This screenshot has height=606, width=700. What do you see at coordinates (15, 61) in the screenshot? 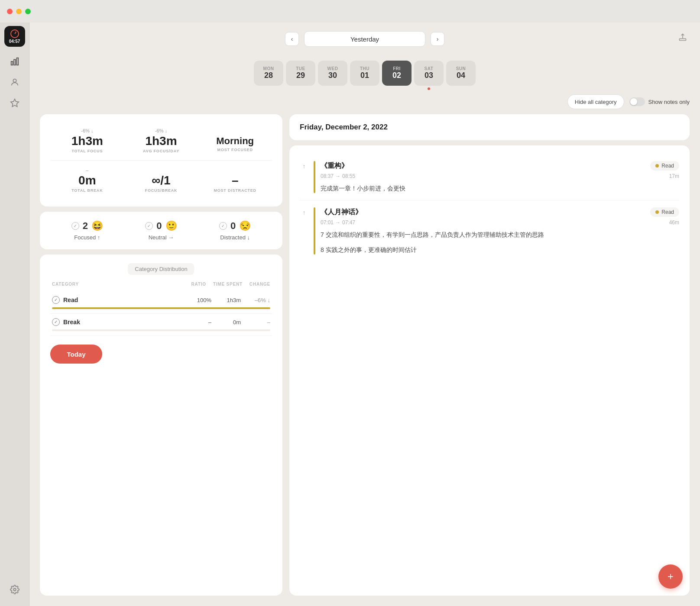
I see `sidebar-item-analytics` at bounding box center [15, 61].